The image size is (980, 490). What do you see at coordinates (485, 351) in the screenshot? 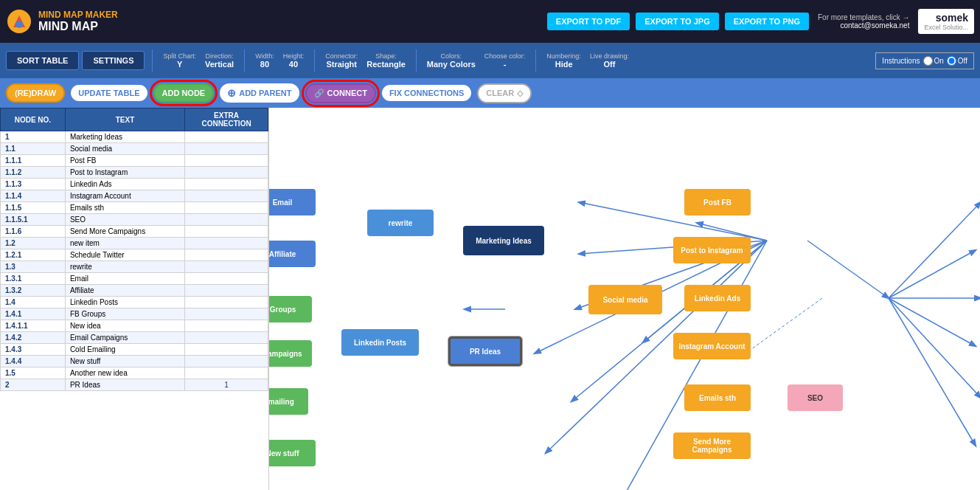
I see `mindmap-node: PR Ideas` at bounding box center [485, 351].